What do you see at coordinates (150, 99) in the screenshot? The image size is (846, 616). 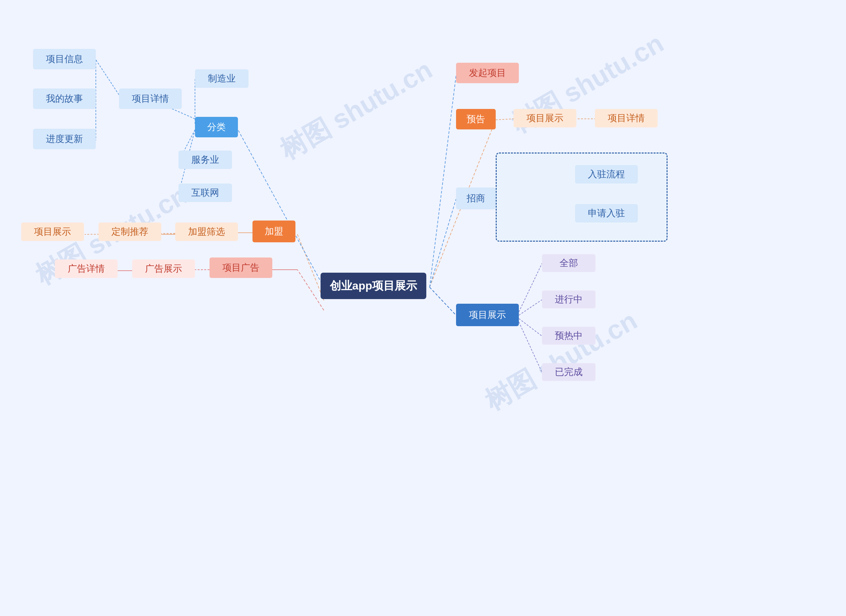 I see `node-xm-xiangqing-left-label: 项目详情` at bounding box center [150, 99].